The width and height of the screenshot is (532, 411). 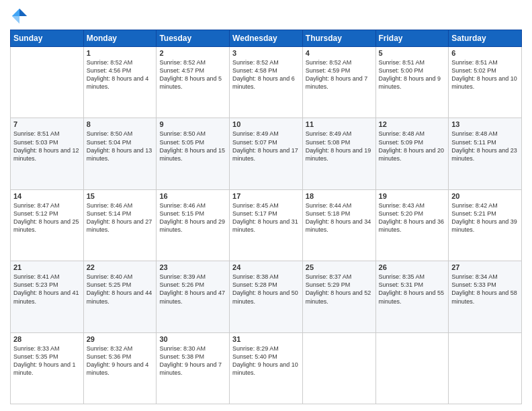 I want to click on day-number: 11, so click(x=339, y=124).